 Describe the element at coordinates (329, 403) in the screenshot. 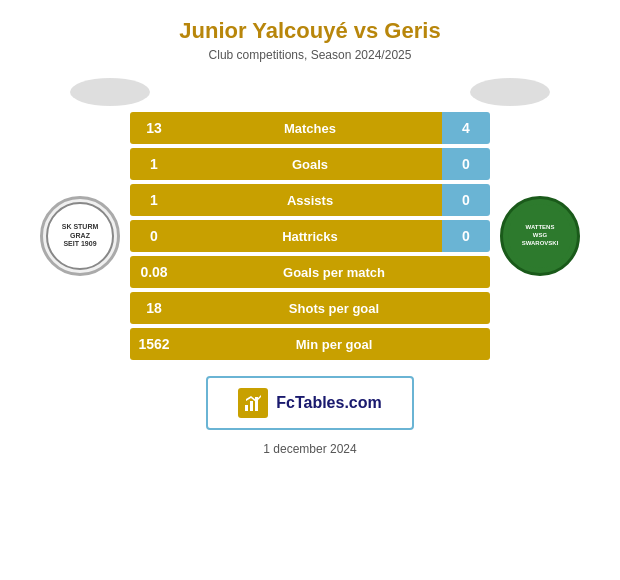

I see `fctables-label: FcTables.com` at that location.